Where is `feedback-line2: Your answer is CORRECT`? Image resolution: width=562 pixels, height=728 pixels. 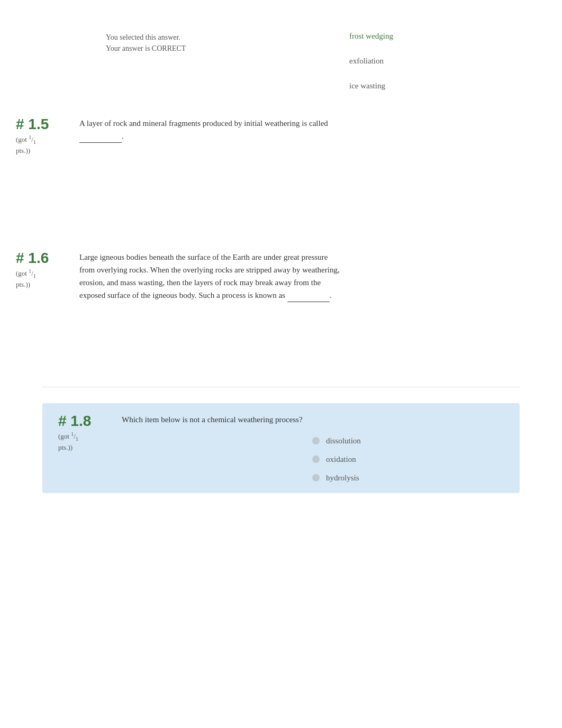
feedback-line2: Your answer is CORRECT is located at coordinates (217, 49).